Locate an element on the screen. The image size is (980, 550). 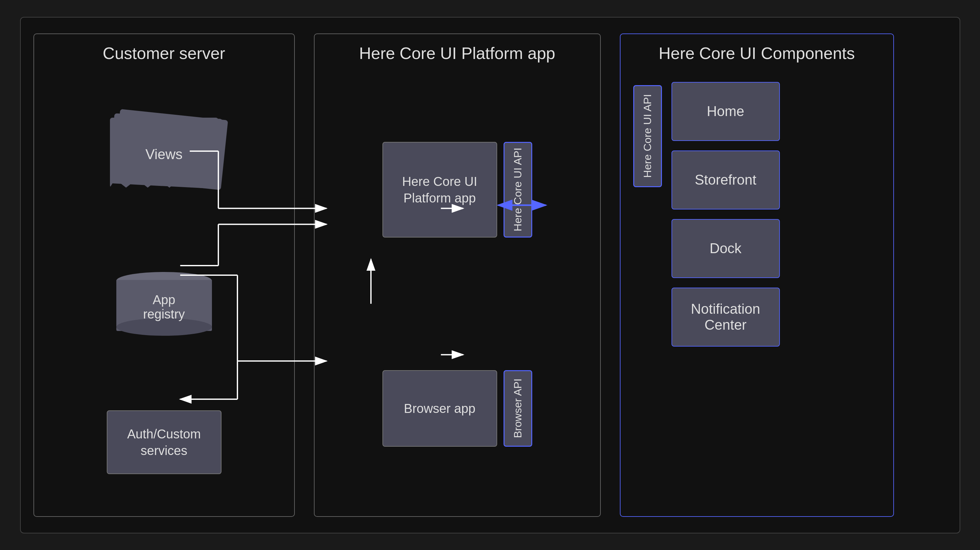
column2-title: Here Core UI Platform app is located at coordinates (457, 53).